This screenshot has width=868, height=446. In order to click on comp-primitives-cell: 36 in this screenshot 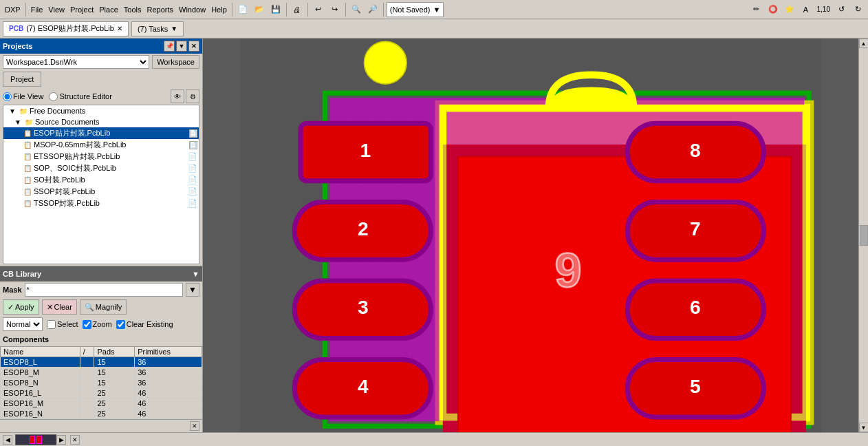, I will do `click(169, 383)`.